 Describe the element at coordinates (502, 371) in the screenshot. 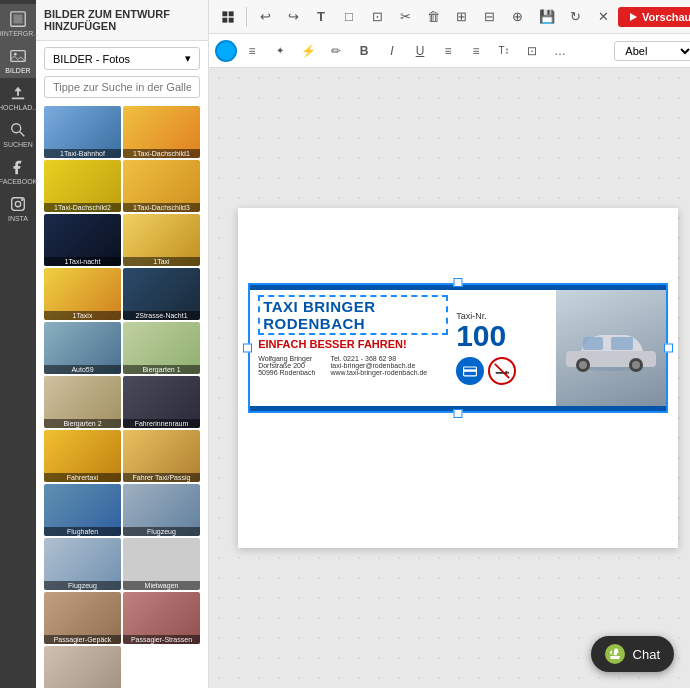

I see `no-smoking-icon` at that location.